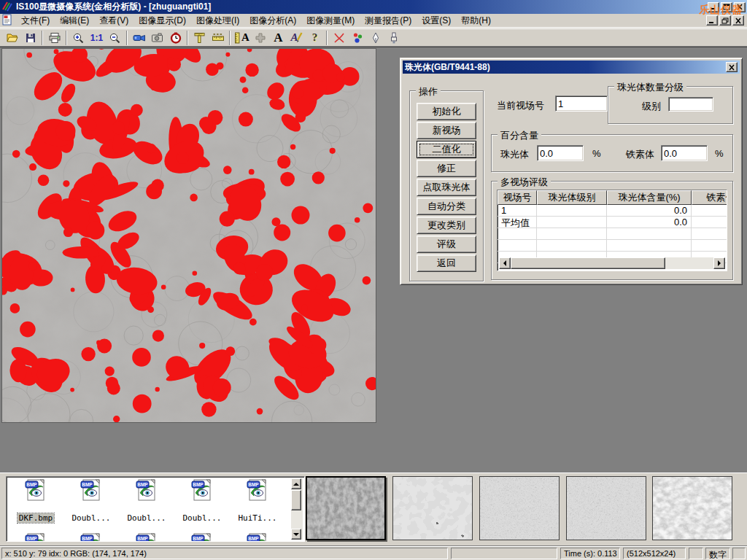  What do you see at coordinates (581, 104) in the screenshot?
I see `current-field-input` at bounding box center [581, 104].